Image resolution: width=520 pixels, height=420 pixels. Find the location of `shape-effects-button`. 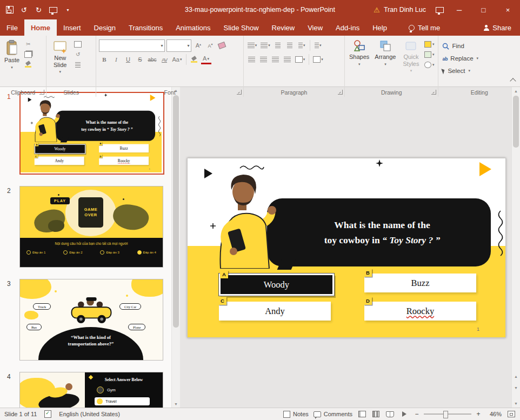

shape-effects-button is located at coordinates (429, 65).